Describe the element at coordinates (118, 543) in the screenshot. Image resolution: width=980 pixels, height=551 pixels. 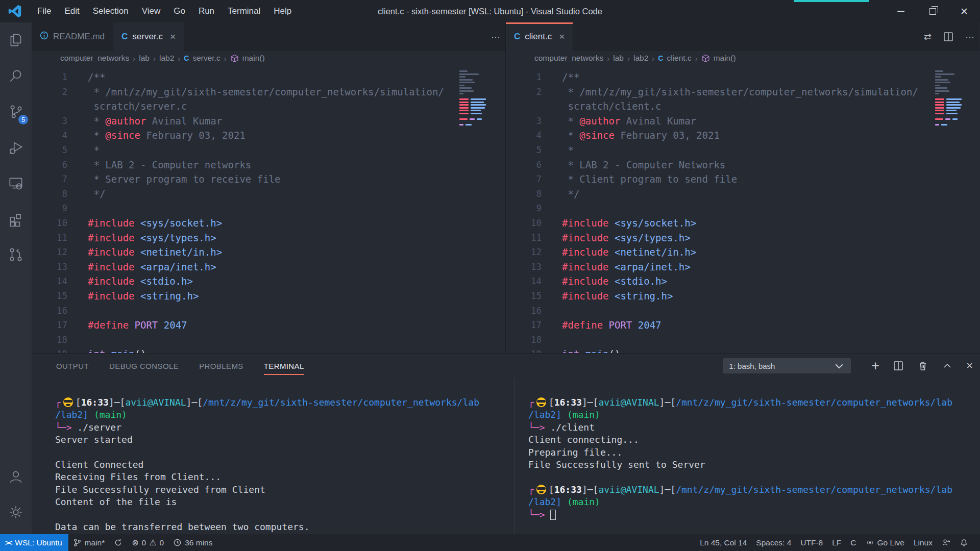
I see `sync-status` at that location.